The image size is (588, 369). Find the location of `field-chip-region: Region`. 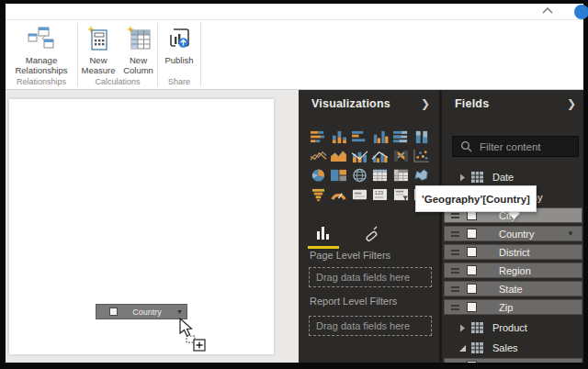

field-chip-region: Region is located at coordinates (513, 270).